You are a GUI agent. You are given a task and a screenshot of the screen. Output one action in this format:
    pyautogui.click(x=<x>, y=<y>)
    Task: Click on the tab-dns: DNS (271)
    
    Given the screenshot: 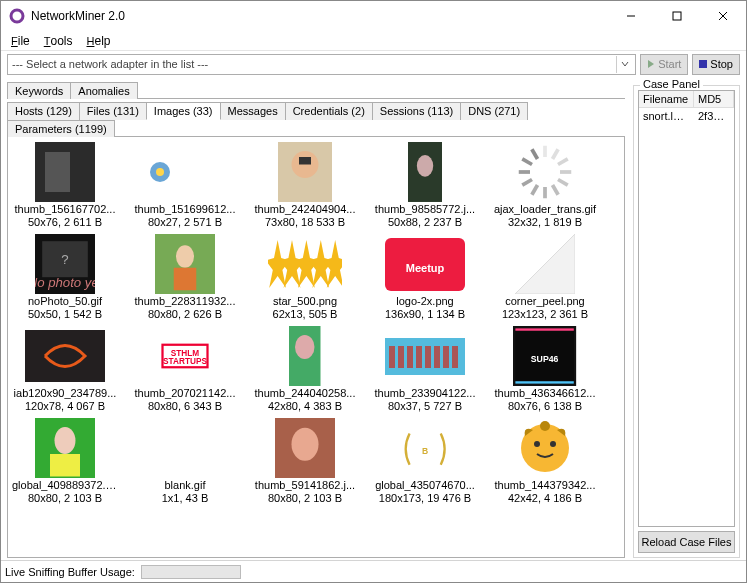 What is the action you would take?
    pyautogui.click(x=494, y=111)
    